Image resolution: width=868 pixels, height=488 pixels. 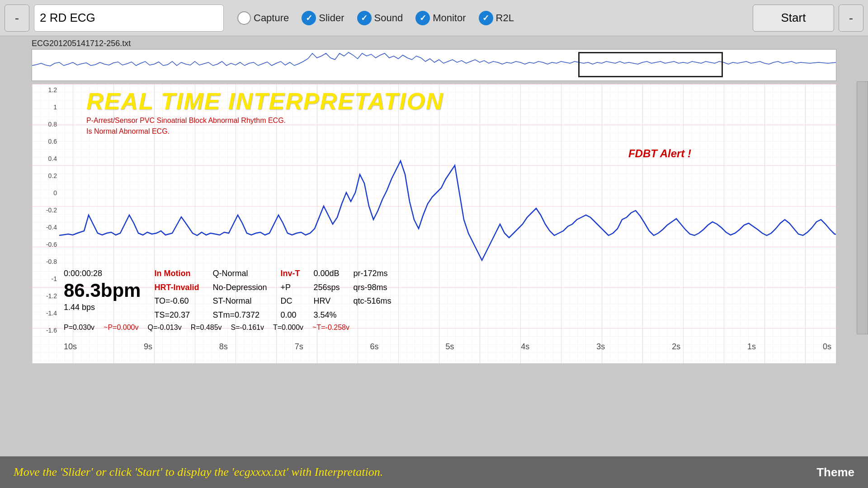 What do you see at coordinates (434, 65) in the screenshot?
I see `overview-ecg-svg` at bounding box center [434, 65].